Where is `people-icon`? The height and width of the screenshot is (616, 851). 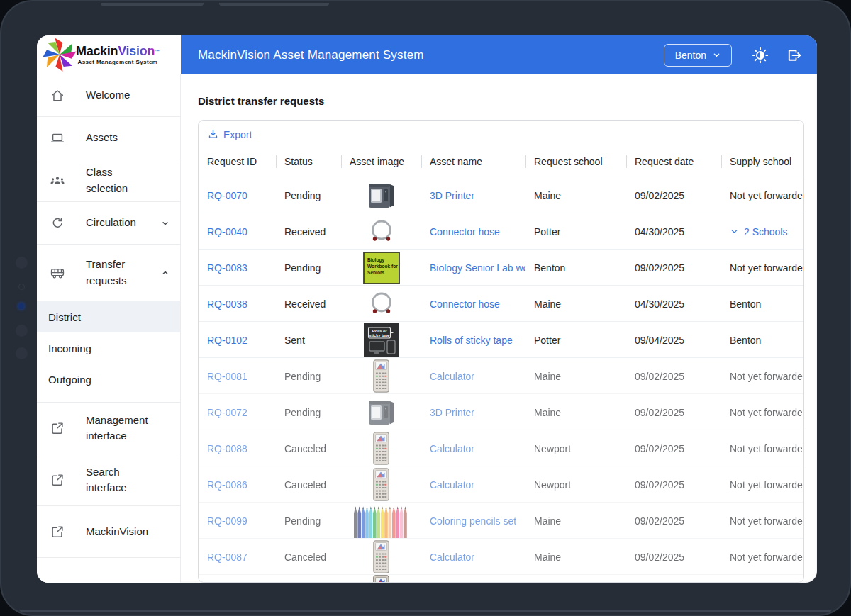 people-icon is located at coordinates (58, 181).